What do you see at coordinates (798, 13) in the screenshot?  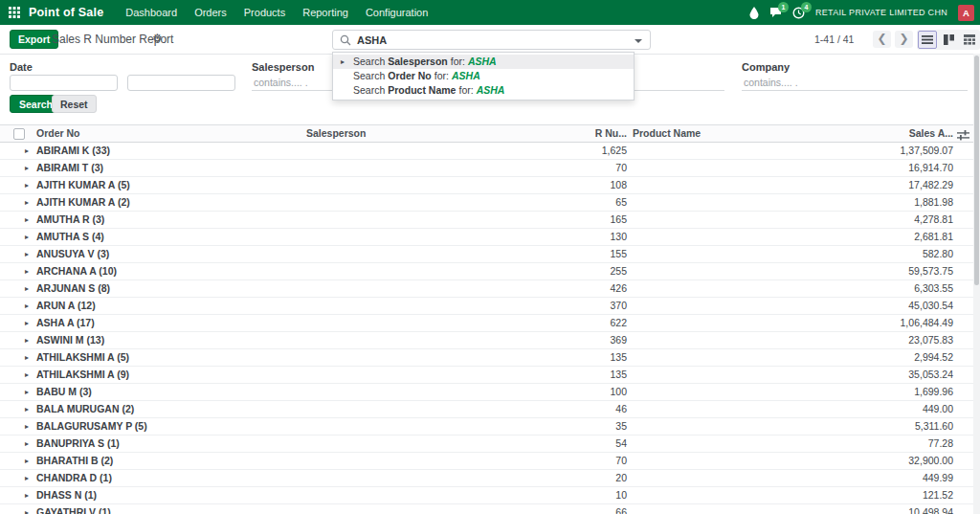 I see `activities-clock-icon: 4` at bounding box center [798, 13].